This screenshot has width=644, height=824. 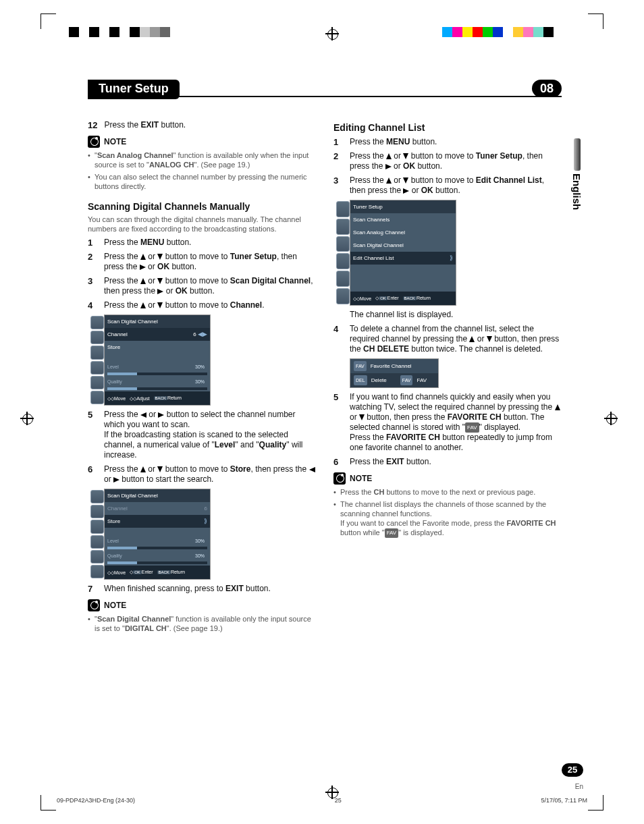 I want to click on step-text: When finished scanning, press to EXIT bu…, so click(x=210, y=588).